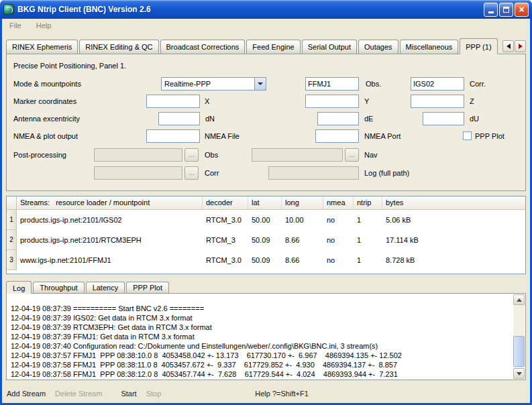 The image size is (532, 405). What do you see at coordinates (78, 394) in the screenshot?
I see `delete-stream-button: Delete Stream` at bounding box center [78, 394].